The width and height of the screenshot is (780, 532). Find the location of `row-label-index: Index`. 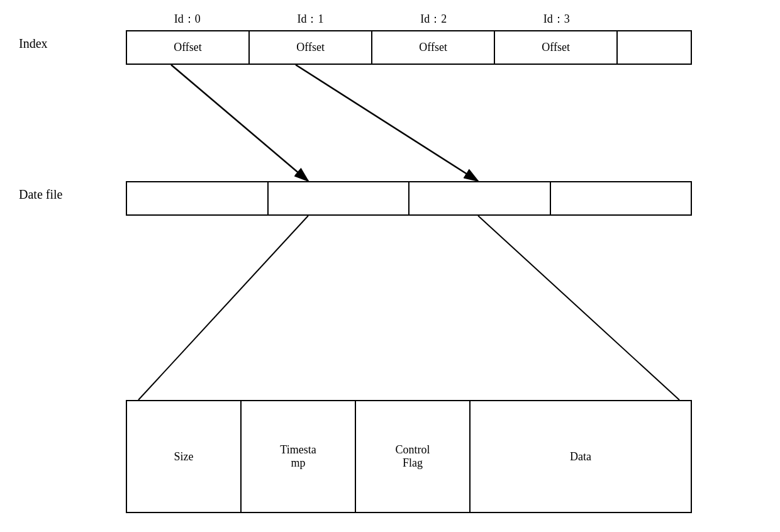

row-label-index: Index is located at coordinates (33, 44).